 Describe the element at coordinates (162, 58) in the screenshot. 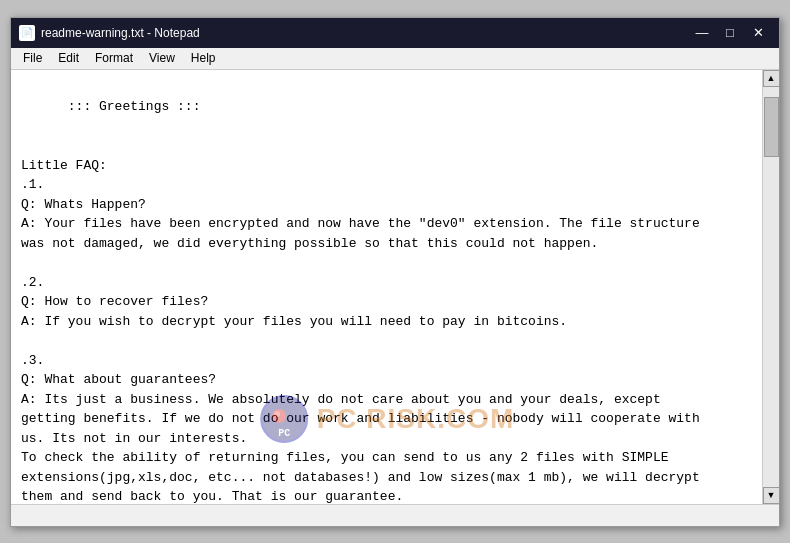

I see `menu-view: View` at that location.